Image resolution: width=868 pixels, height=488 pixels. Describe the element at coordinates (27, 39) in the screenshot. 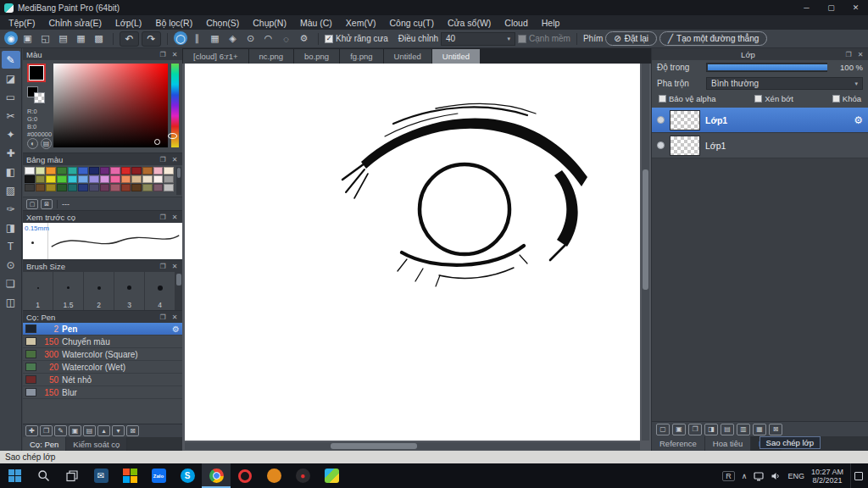

I see `clipboard-icon: ▣` at that location.